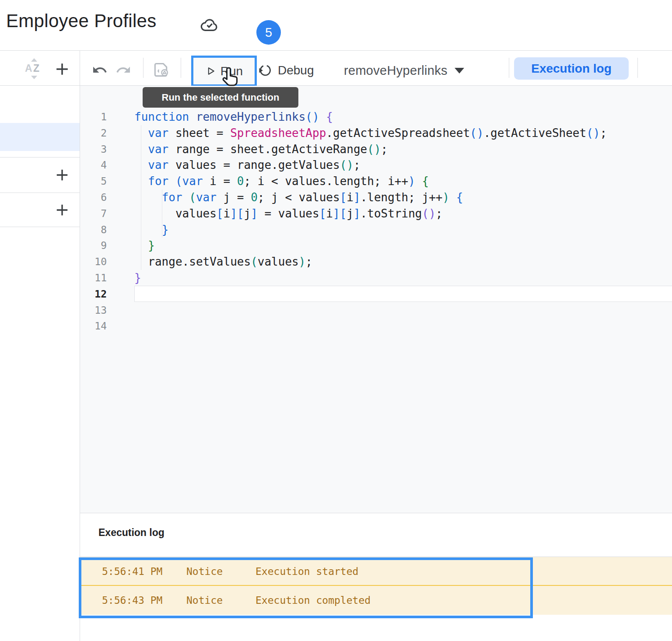  Describe the element at coordinates (94, 198) in the screenshot. I see `line-number: 6` at that location.